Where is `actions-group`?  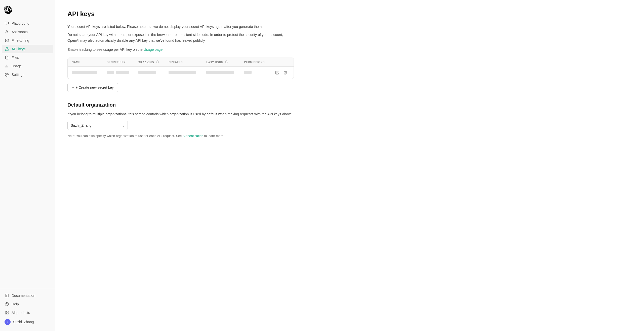
actions-group is located at coordinates (282, 73).